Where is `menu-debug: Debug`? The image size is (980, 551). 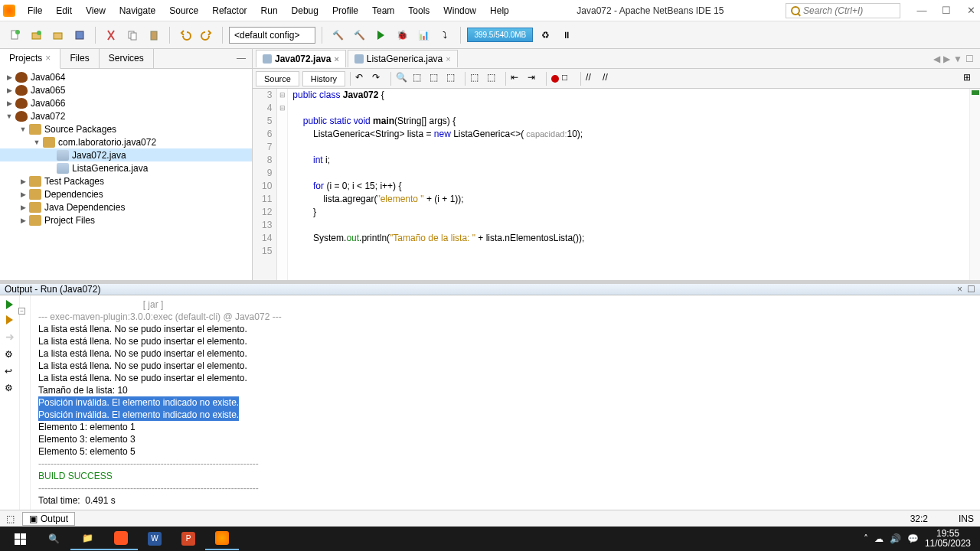
menu-debug: Debug is located at coordinates (305, 11).